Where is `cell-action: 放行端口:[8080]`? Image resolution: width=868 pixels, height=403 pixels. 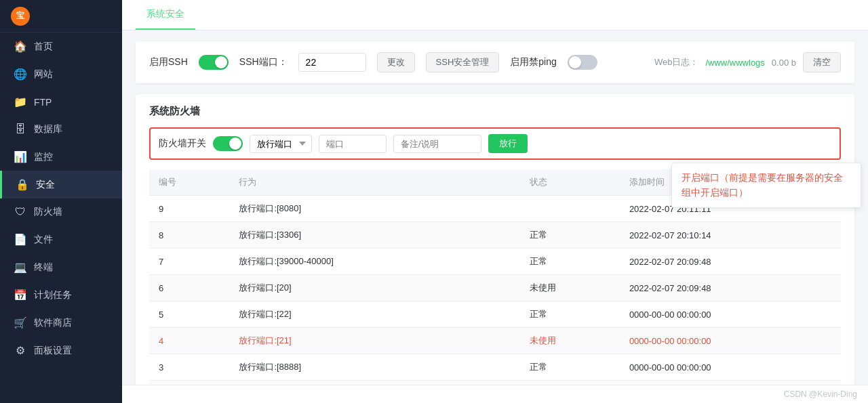
cell-action: 放行端口:[8080] is located at coordinates (354, 209).